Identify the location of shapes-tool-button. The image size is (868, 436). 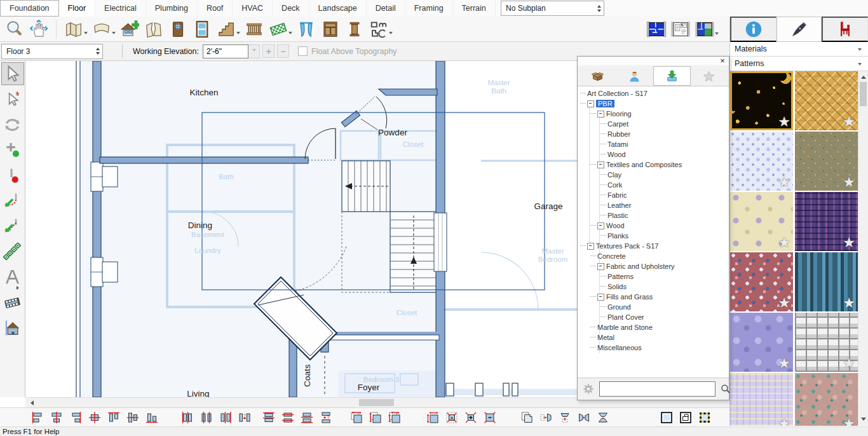
(379, 29).